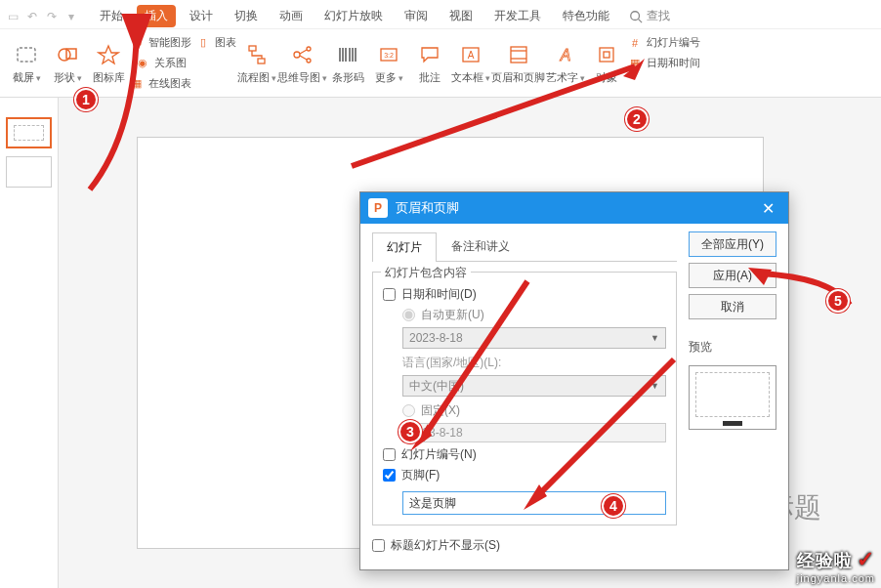 Image resolution: width=881 pixels, height=588 pixels. I want to click on tab-slideshow: 幻灯片放映, so click(354, 16).